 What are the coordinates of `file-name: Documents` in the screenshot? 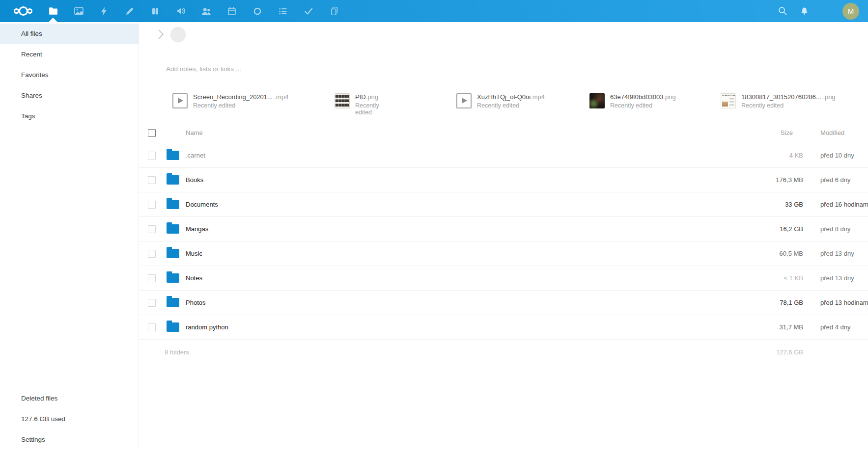 It's located at (465, 204).